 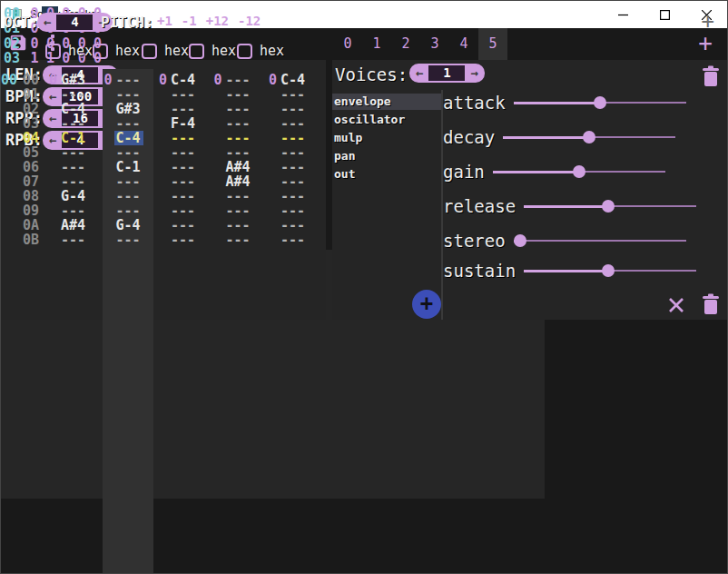 What do you see at coordinates (183, 124) in the screenshot?
I see `pattern-note-cell: F-4` at bounding box center [183, 124].